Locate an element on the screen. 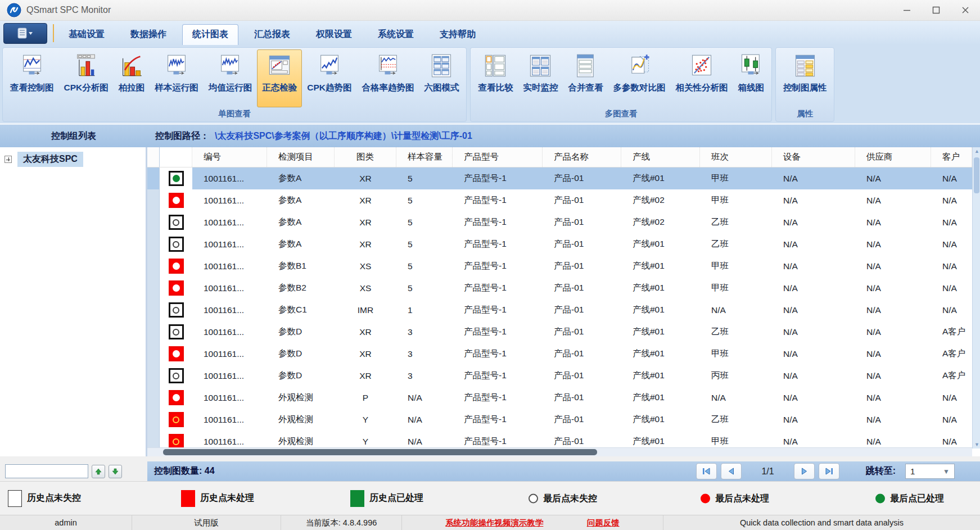 Image resolution: width=980 pixels, height=530 pixels. ribbon-button-正态检验: 正态检验 is located at coordinates (279, 79).